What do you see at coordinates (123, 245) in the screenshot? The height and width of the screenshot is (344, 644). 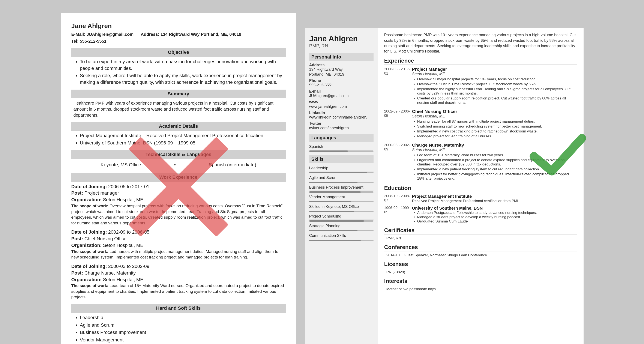 I see `work-org-val-2: Seton Hospital, ME` at bounding box center [123, 245].